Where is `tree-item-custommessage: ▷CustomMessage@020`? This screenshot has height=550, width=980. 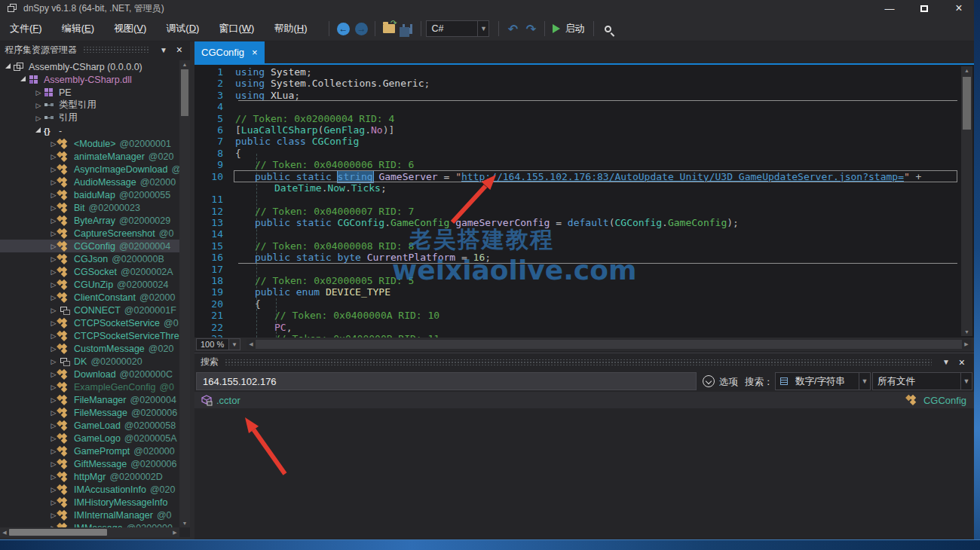 tree-item-custommessage: ▷CustomMessage@020 is located at coordinates (90, 348).